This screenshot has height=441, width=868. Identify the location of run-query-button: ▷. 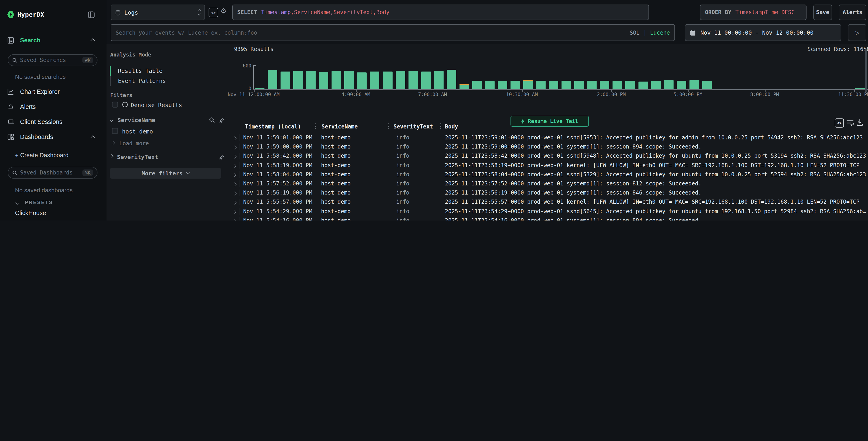
(857, 33).